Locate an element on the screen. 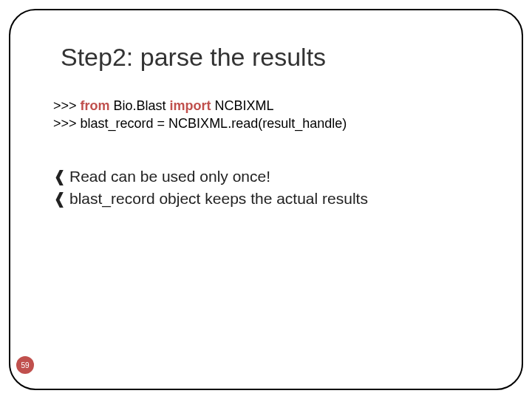 The height and width of the screenshot is (399, 532). bullet-list: ❰ Read can be used only once! ❰ blast_re… is located at coordinates (269, 188).